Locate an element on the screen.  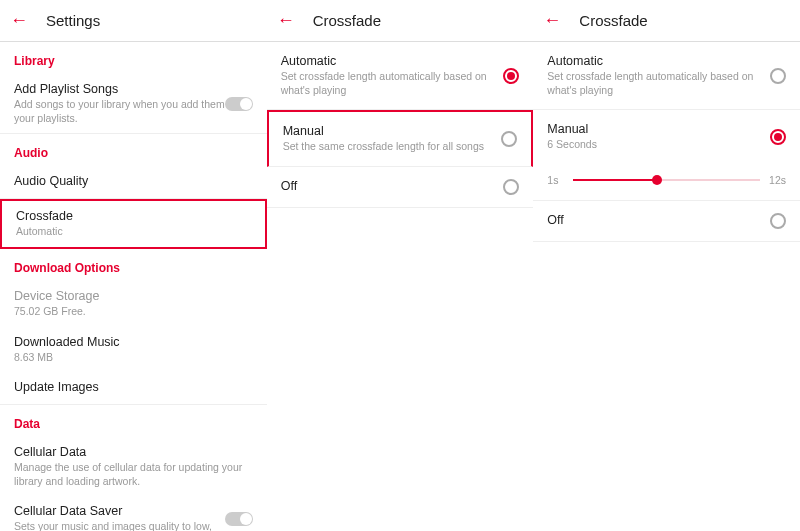
row-title: Crossfade is located at coordinates (134, 216).